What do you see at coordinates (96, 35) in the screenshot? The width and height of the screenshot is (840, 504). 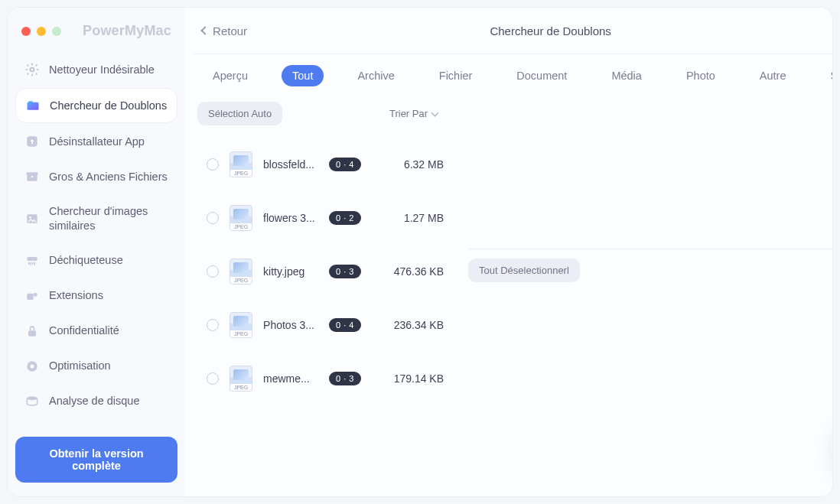 I see `window-controls: PowerMyMac` at bounding box center [96, 35].